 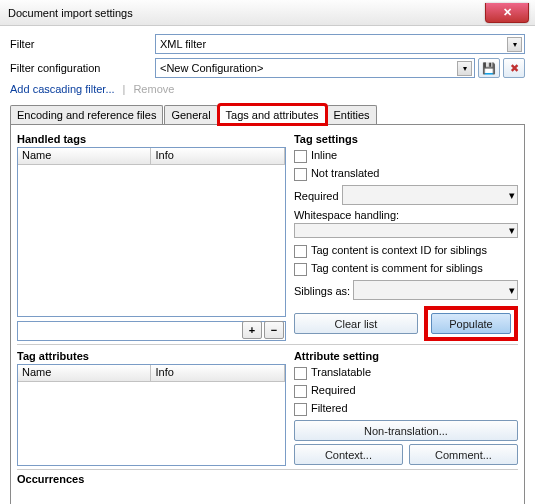 What do you see at coordinates (70, 13) in the screenshot?
I see `window-title: Document import settings` at bounding box center [70, 13].